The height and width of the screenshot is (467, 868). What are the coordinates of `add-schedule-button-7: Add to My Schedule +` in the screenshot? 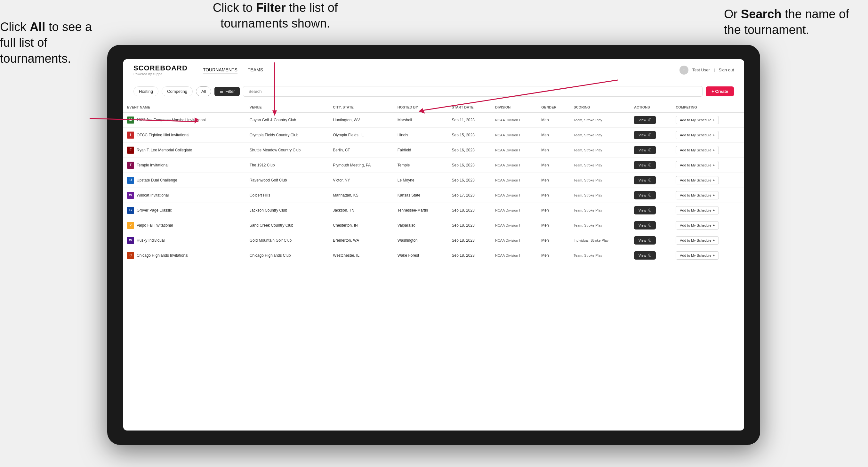 It's located at (697, 225).